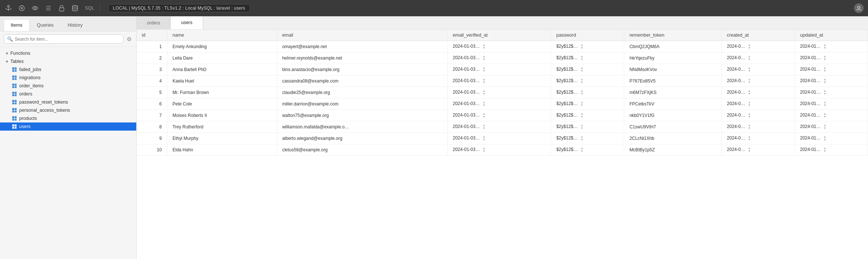  Describe the element at coordinates (68, 78) in the screenshot. I see `sidebar-item-migrations: migrations` at that location.